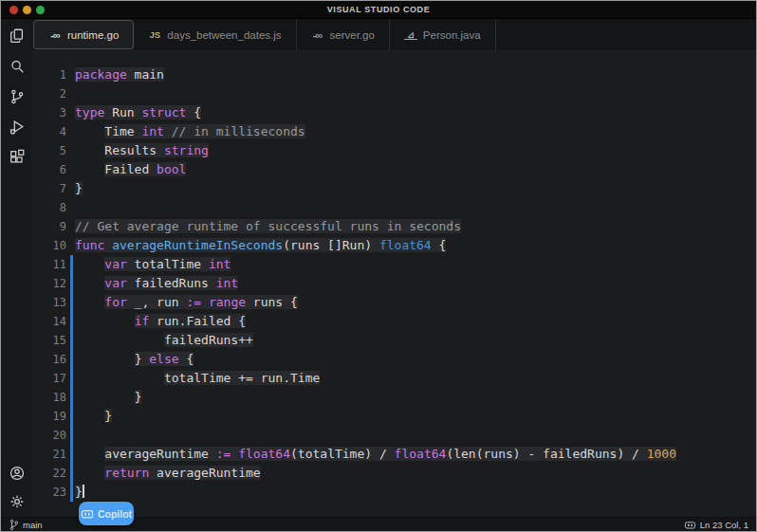  I want to click on code-line-16: 16 } else {, so click(395, 359).